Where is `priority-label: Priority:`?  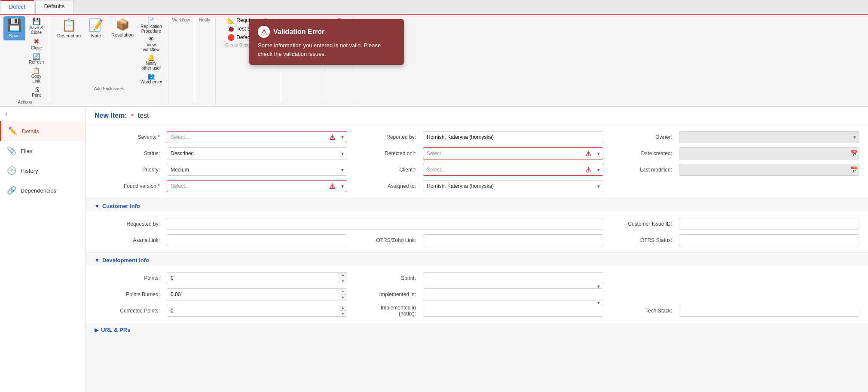 priority-label: Priority: is located at coordinates (129, 170).